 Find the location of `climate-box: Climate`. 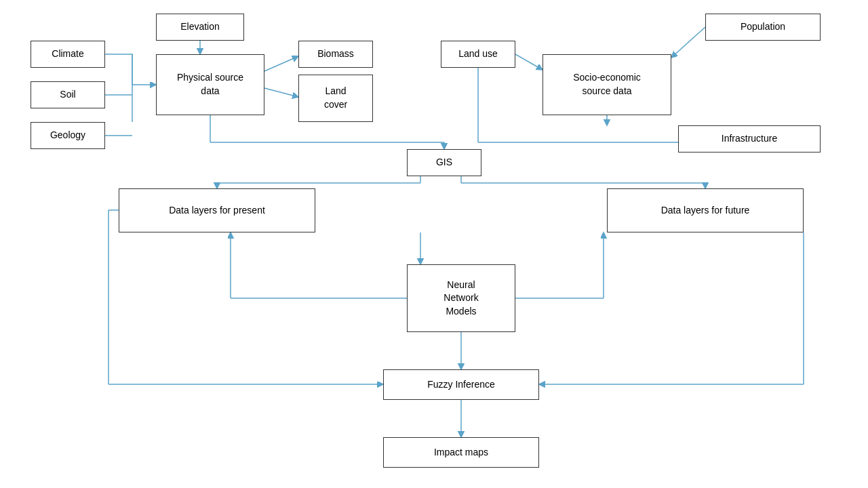

climate-box: Climate is located at coordinates (68, 54).